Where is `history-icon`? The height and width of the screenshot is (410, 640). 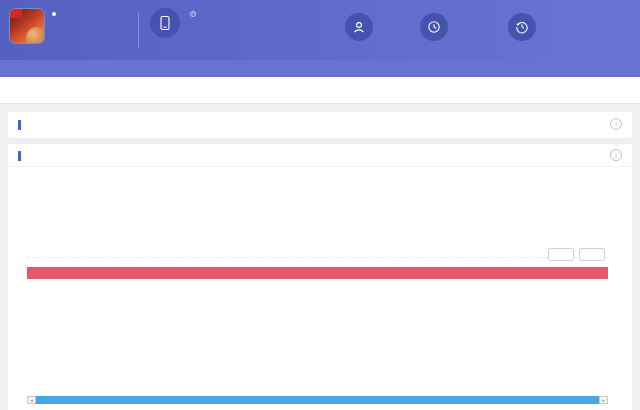 history-icon is located at coordinates (522, 27).